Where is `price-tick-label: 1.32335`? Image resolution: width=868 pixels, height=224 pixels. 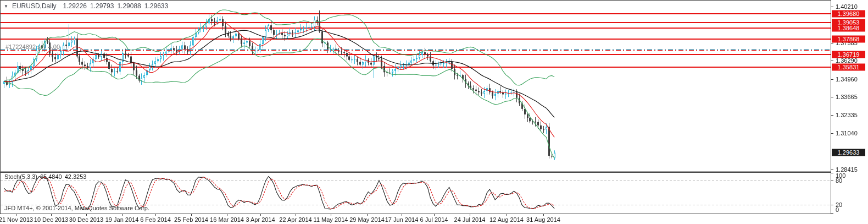 price-tick-label: 1.32335 is located at coordinates (847, 115).